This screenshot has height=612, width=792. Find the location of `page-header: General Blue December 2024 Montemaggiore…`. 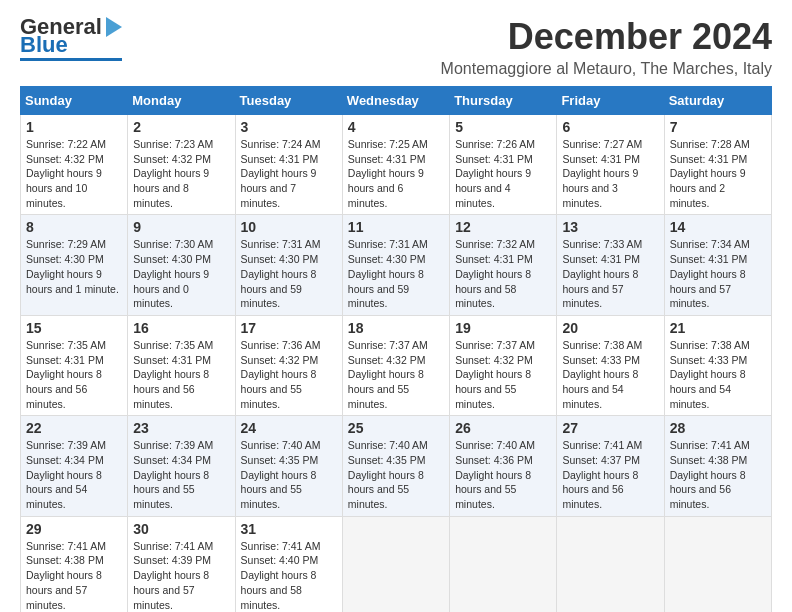

page-header: General Blue December 2024 Montemaggiore… is located at coordinates (396, 47).